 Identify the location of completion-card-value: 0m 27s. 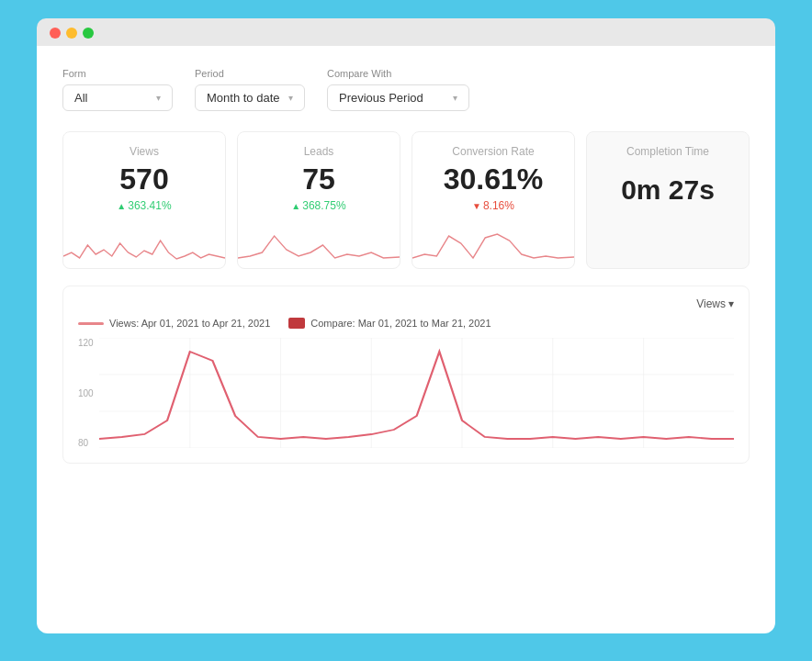
(668, 190).